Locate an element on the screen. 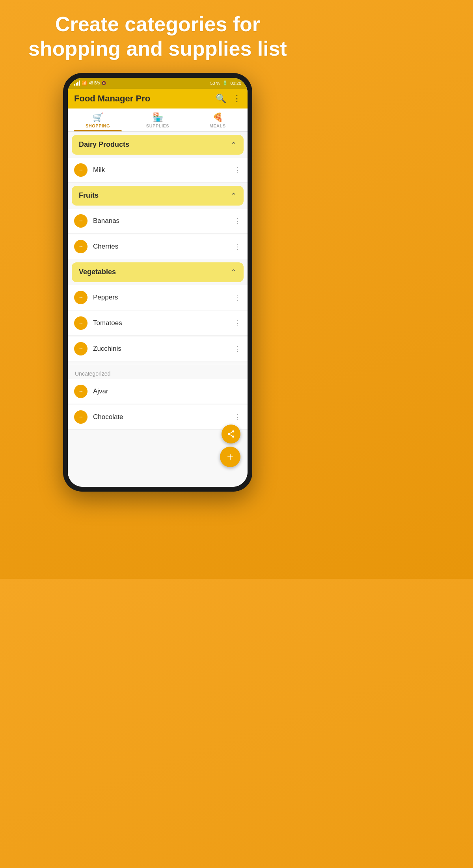 This screenshot has height=868, width=473. meals-tab-icon: 🍕 is located at coordinates (218, 118).